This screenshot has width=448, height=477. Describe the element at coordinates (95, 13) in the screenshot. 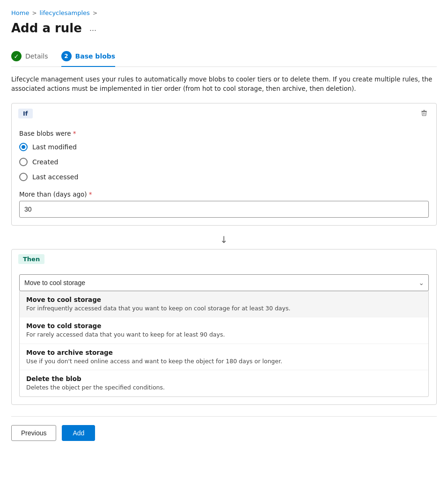

I see `breadcrumb-sep2: >` at that location.